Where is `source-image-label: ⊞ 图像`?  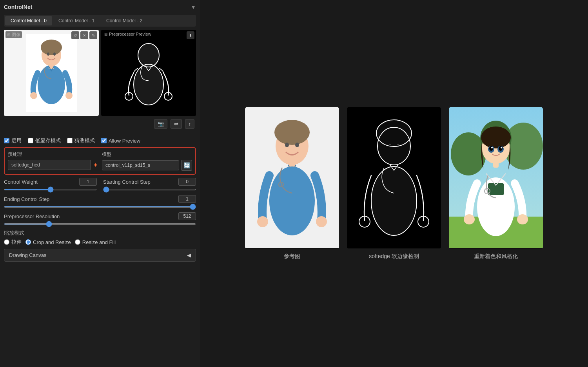 source-image-label: ⊞ 图像 is located at coordinates (14, 34).